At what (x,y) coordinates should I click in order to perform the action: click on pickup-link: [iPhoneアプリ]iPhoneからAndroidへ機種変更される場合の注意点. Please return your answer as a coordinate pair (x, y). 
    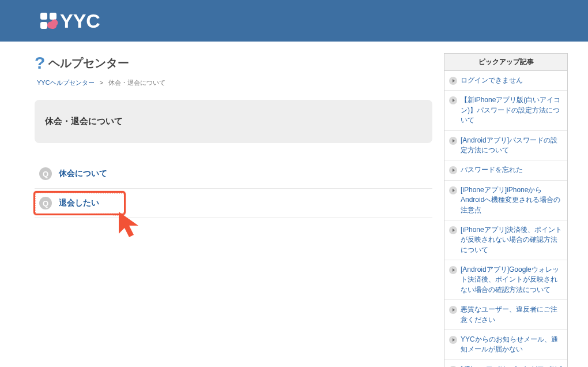
    Looking at the image, I should click on (512, 200).